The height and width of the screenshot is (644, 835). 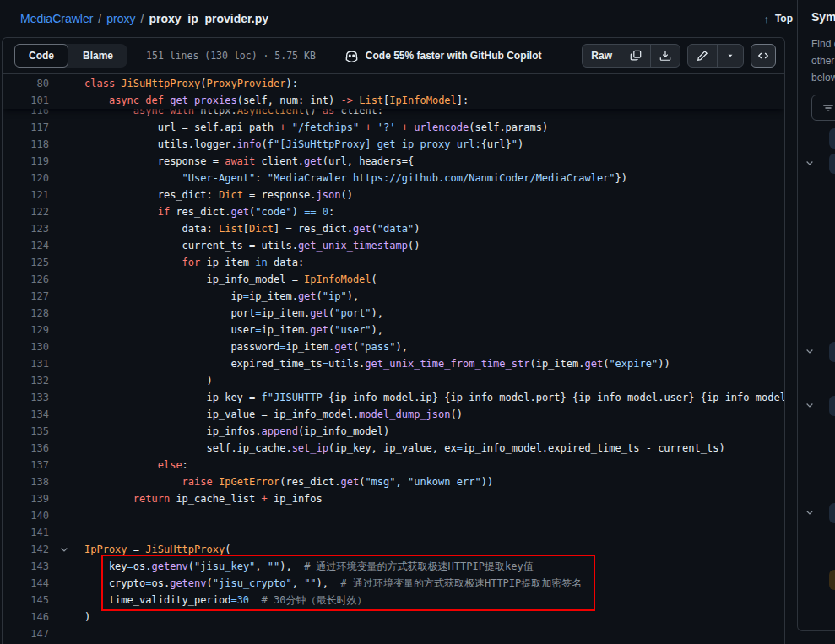 What do you see at coordinates (816, 316) in the screenshot?
I see `symbols-panel: Symbols Find definitions and references …` at bounding box center [816, 316].